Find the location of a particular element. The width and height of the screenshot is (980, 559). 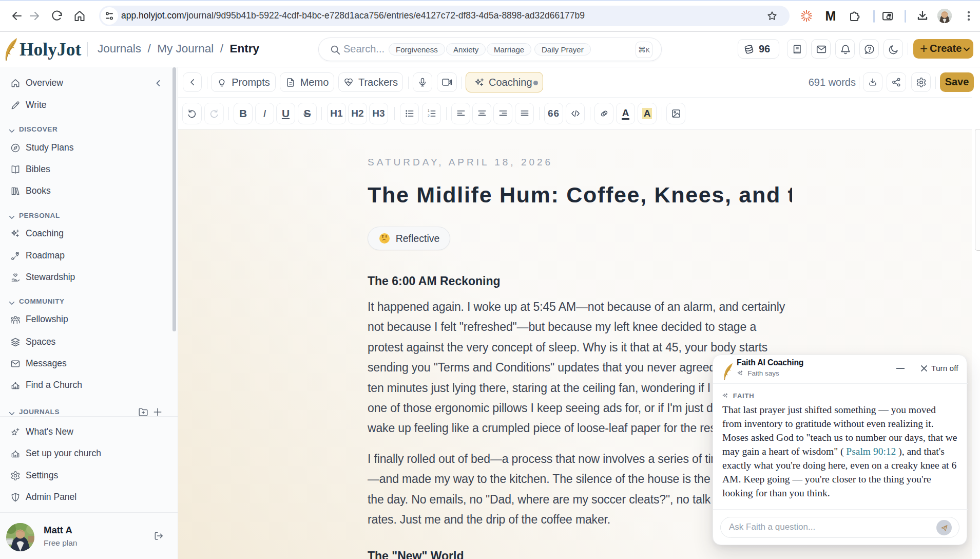

svg-text: 2 is located at coordinates (429, 116).